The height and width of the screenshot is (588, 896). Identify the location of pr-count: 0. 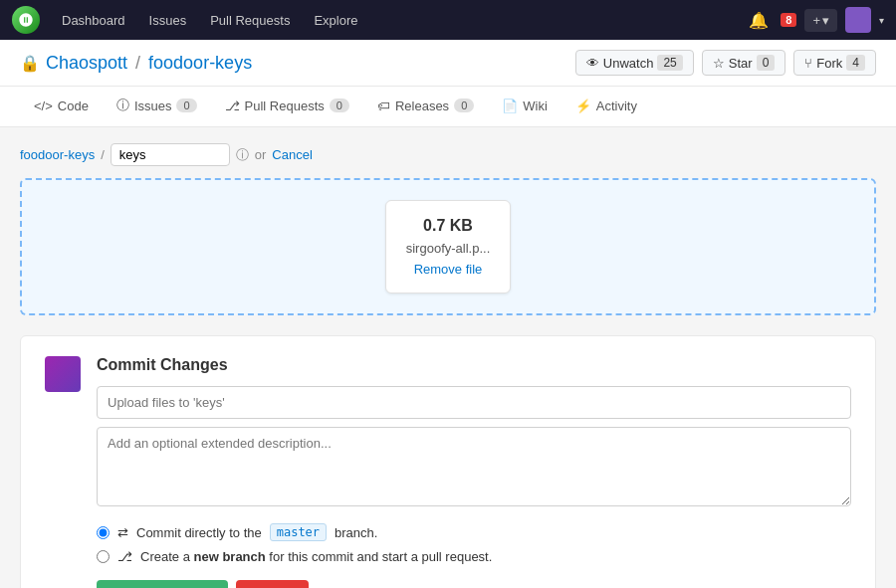
(339, 105).